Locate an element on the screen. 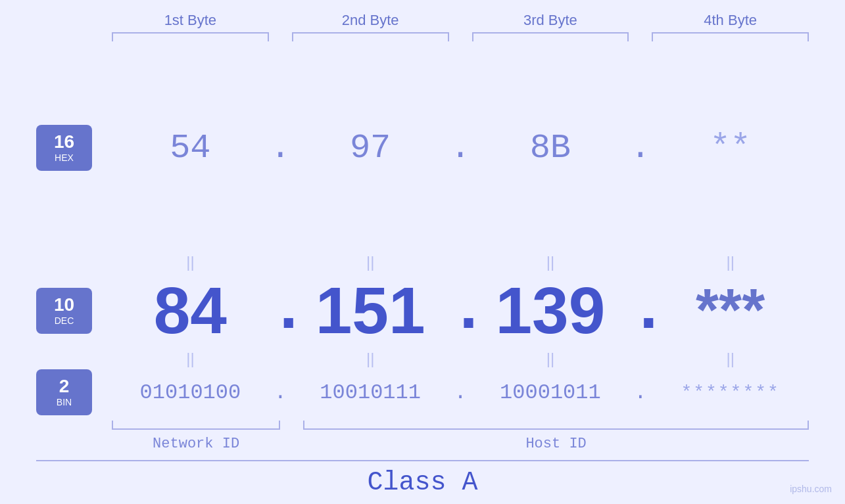 Image resolution: width=845 pixels, height=504 pixels. hex-badge: 16 HEX is located at coordinates (64, 148).